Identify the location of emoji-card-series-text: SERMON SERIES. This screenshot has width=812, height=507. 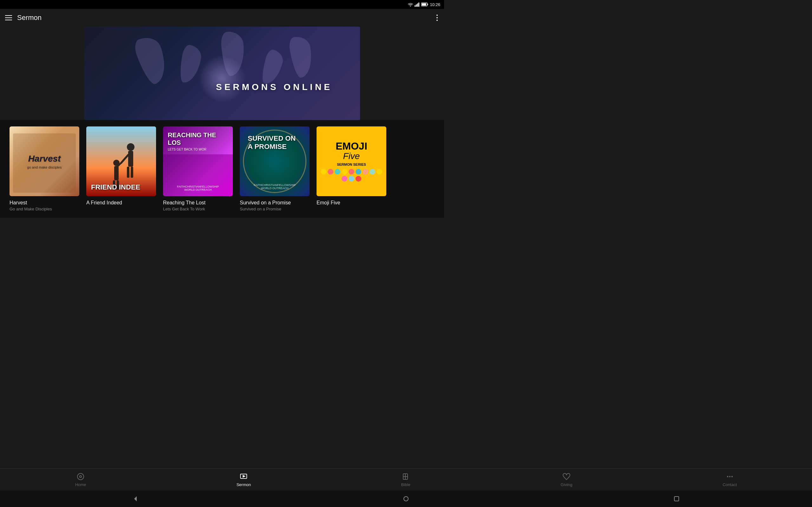
(352, 164).